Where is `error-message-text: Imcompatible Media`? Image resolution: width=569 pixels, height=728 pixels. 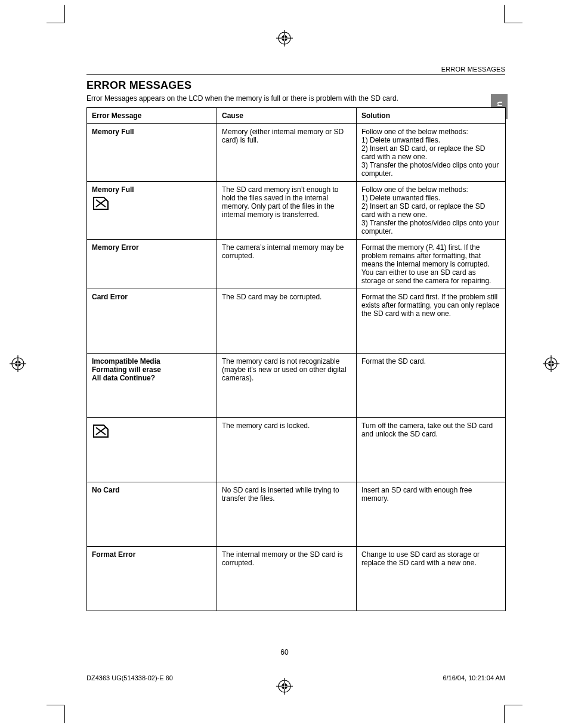 error-message-text: Imcompatible Media is located at coordinates (151, 361).